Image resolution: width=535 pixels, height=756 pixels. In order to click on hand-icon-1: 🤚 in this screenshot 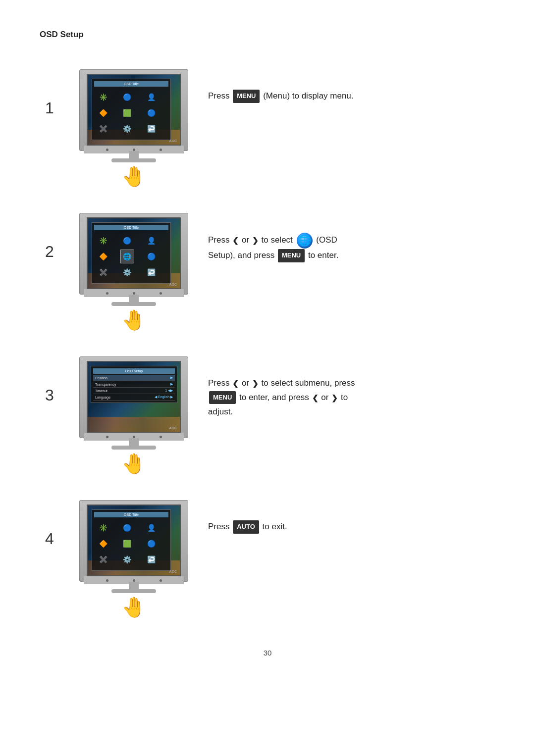, I will do `click(134, 176)`.